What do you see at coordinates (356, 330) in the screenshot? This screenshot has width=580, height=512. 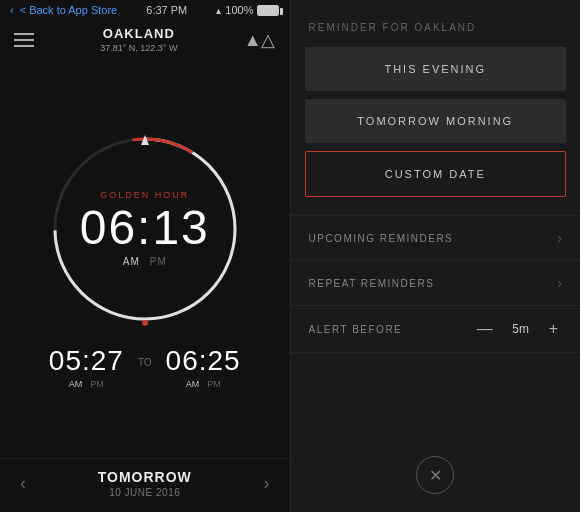 I see `alert-before-label: ALERT BEFORE` at bounding box center [356, 330].